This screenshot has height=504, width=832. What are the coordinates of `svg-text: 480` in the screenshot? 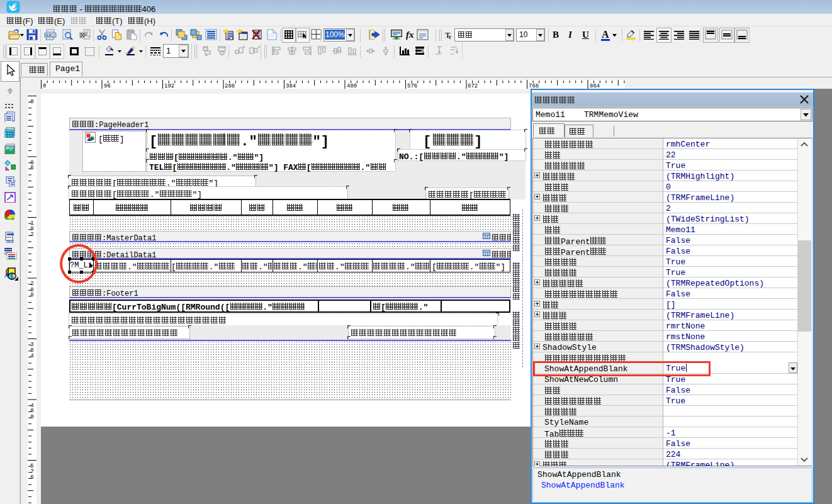 It's located at (352, 86).